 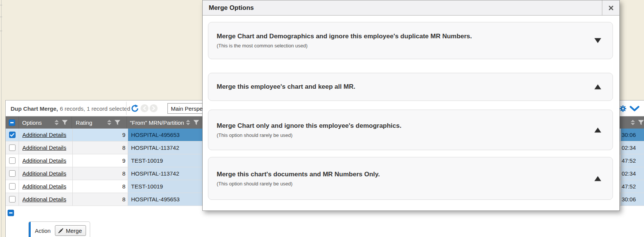 What do you see at coordinates (74, 231) in the screenshot?
I see `merge-button-label: Merge` at bounding box center [74, 231].